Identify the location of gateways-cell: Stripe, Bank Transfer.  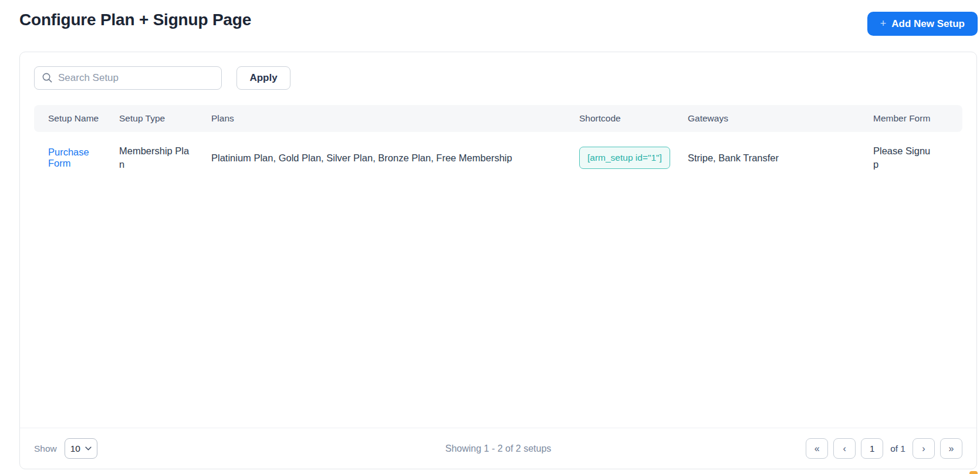
(780, 158).